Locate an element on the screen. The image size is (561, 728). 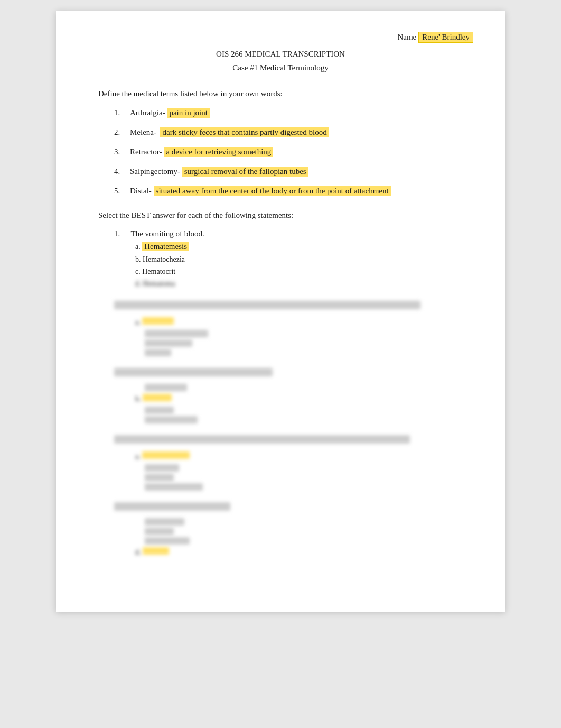
answer-option: d. is located at coordinates (299, 552).